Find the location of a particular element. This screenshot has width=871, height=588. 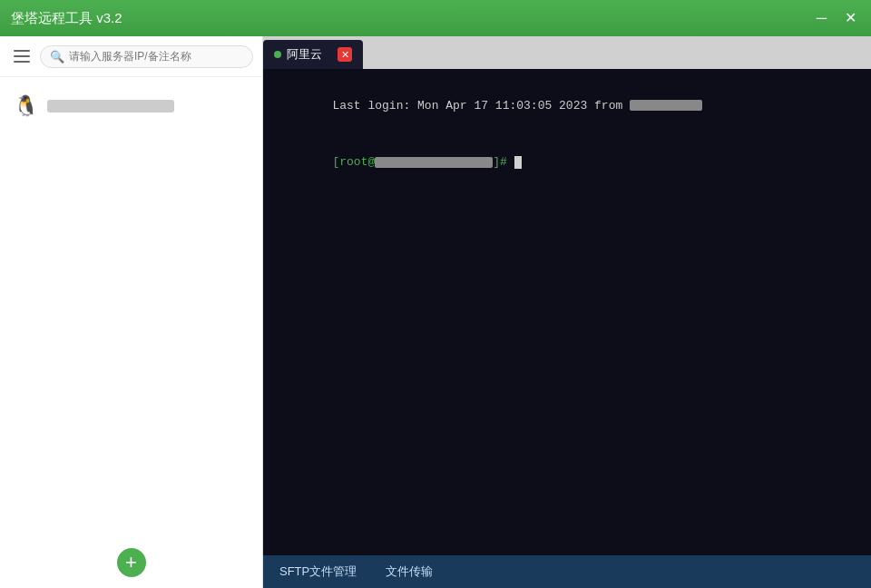

prompt-user: [root@ is located at coordinates (354, 162).